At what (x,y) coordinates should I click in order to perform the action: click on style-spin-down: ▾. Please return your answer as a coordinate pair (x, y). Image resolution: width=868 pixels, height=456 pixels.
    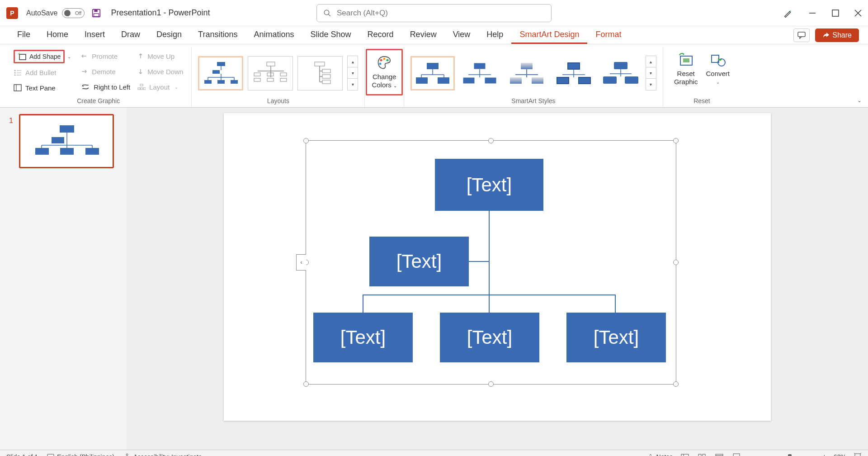
    Looking at the image, I should click on (651, 73).